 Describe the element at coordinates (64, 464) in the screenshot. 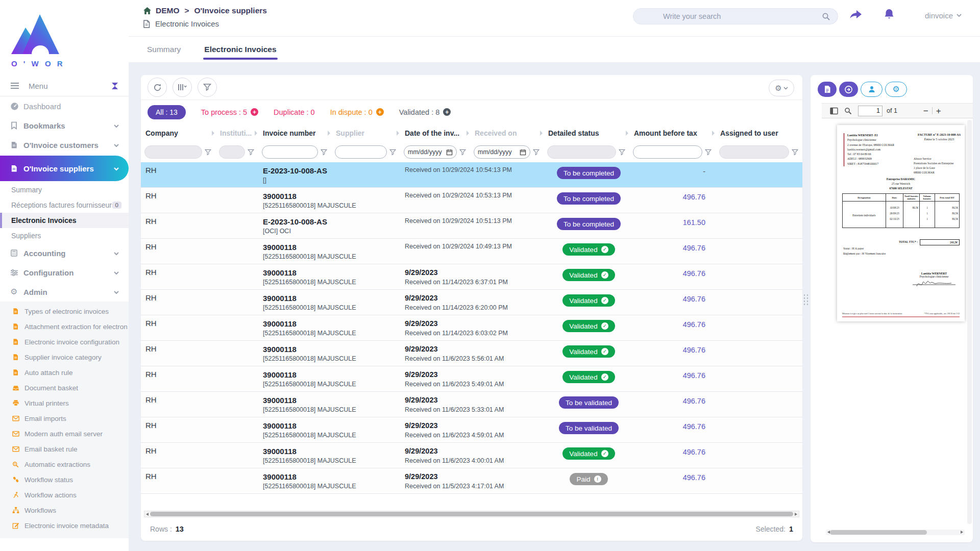

I see `admin-subitem: Automatic extractions` at that location.